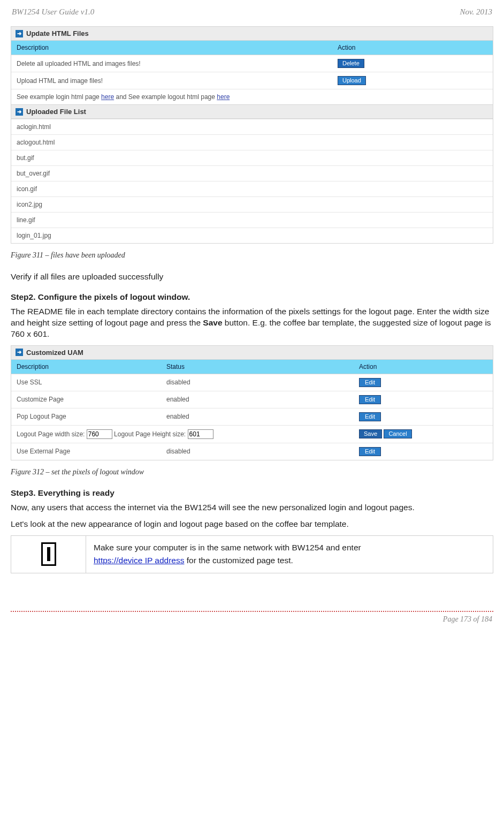  Describe the element at coordinates (252, 451) in the screenshot. I see `table-row: Use External PagedisabledEdit` at that location.